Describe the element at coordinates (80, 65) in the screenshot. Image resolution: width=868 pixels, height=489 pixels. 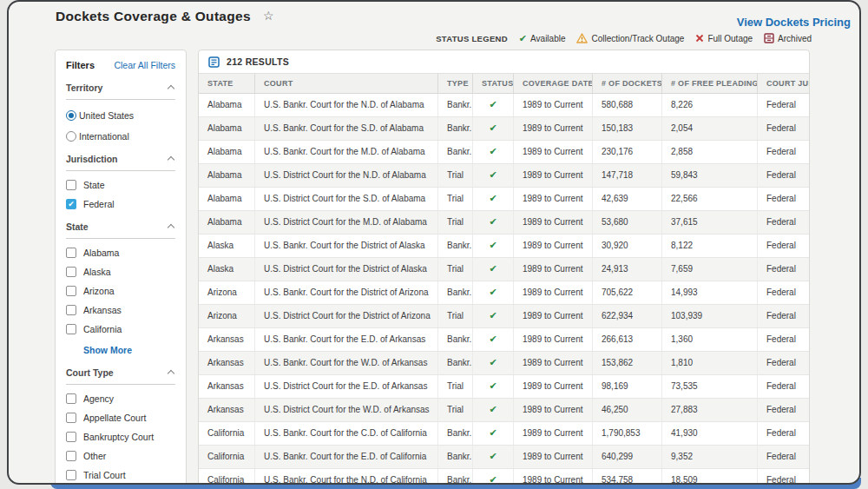
I see `filters-title: Filters` at that location.